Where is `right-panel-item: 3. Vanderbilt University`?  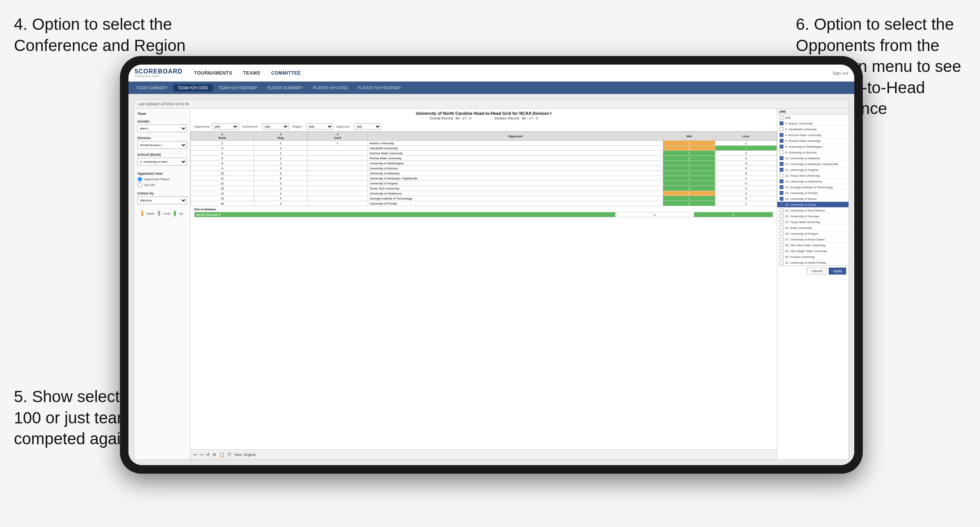
right-panel-item: 3. Vanderbilt University is located at coordinates (813, 129).